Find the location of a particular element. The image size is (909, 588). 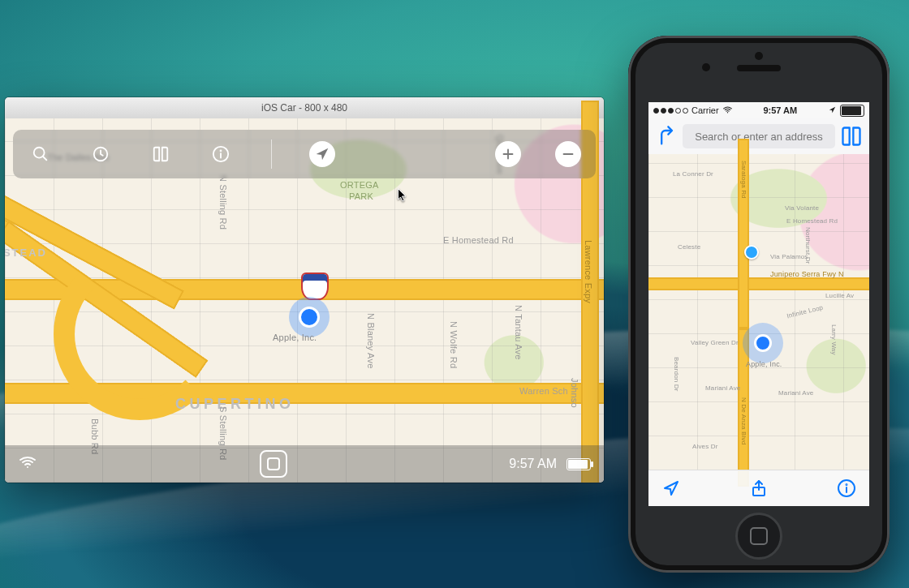

phone-poi-apple: Apple, Inc. is located at coordinates (765, 364).